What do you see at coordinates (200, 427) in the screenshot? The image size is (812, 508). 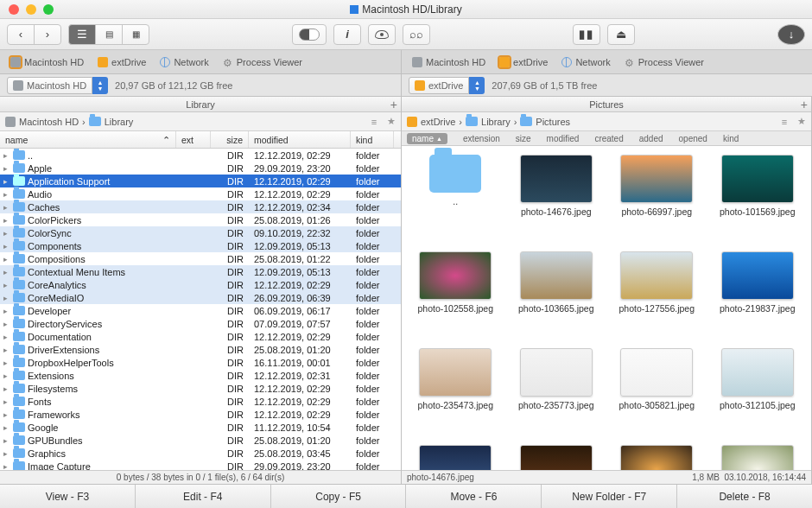 I see `table-row: ▸GoogleDIR11.12.2019, 10:54folder` at bounding box center [200, 427].